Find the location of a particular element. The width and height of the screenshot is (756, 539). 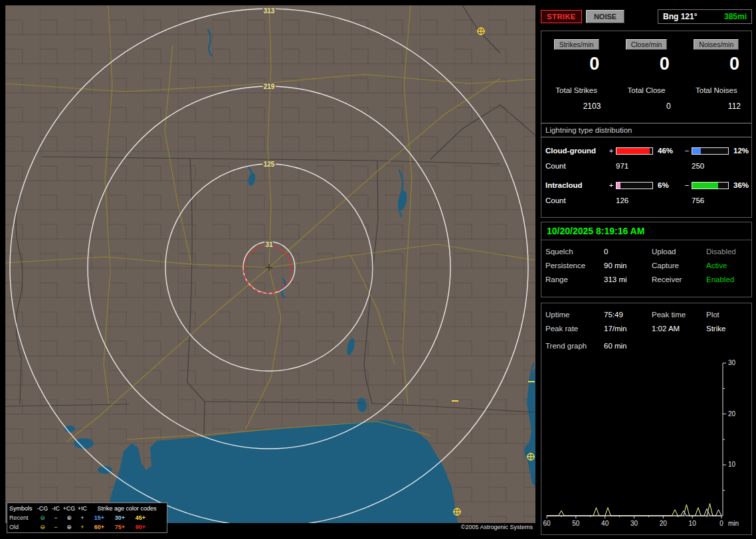

pos-ic-icon: + is located at coordinates (82, 518).